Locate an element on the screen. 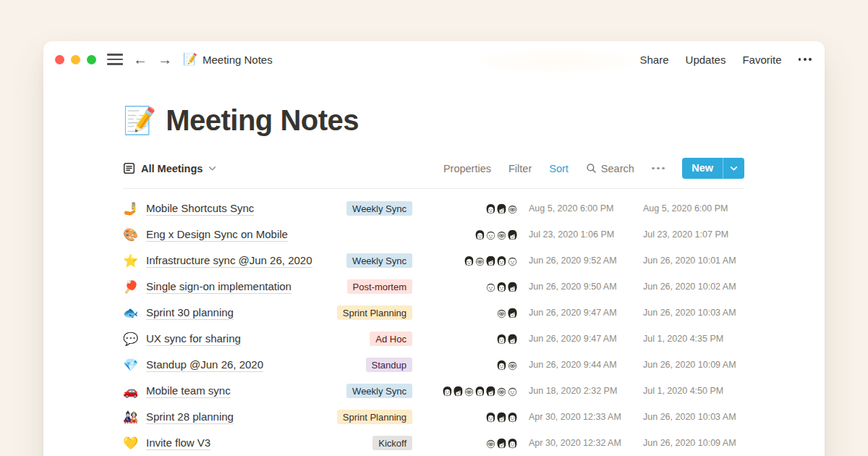 This screenshot has width=868, height=456. created-time: Aug 5, 2020 6:00 PM is located at coordinates (586, 208).